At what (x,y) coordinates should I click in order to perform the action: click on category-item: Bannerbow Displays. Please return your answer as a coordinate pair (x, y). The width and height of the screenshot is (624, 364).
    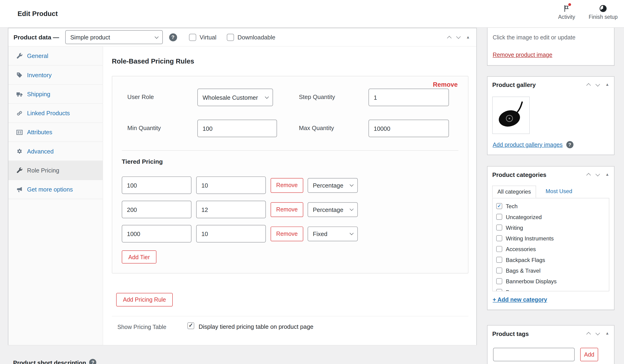
    Looking at the image, I should click on (551, 281).